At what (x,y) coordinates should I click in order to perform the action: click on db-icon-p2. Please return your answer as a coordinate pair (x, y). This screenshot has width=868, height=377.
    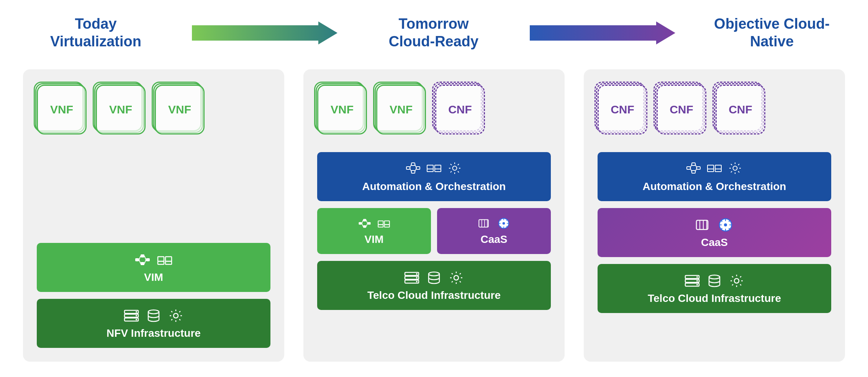
    Looking at the image, I should click on (434, 278).